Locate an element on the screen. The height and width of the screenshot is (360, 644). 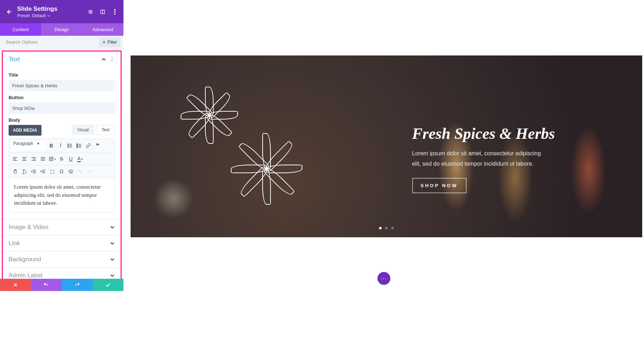
floating-action-button: ··· is located at coordinates (384, 278).